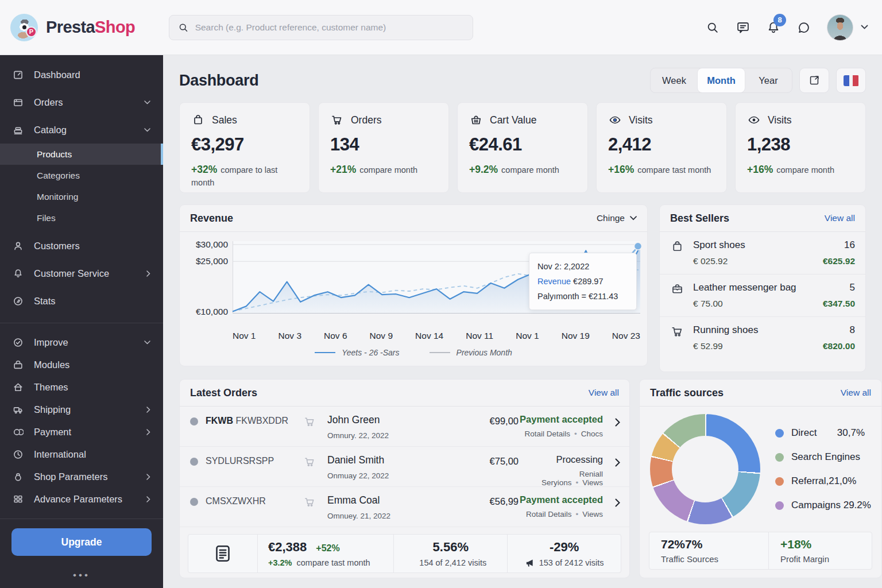 Image resolution: width=882 pixels, height=588 pixels. I want to click on sidebar-item-orders: Orders, so click(82, 102).